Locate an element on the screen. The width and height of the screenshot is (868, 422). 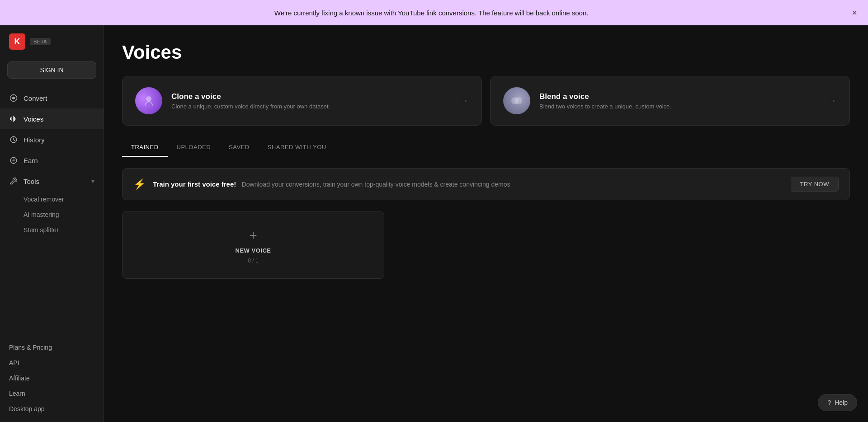
sidebar-item-convert-label: Convert is located at coordinates (35, 98).